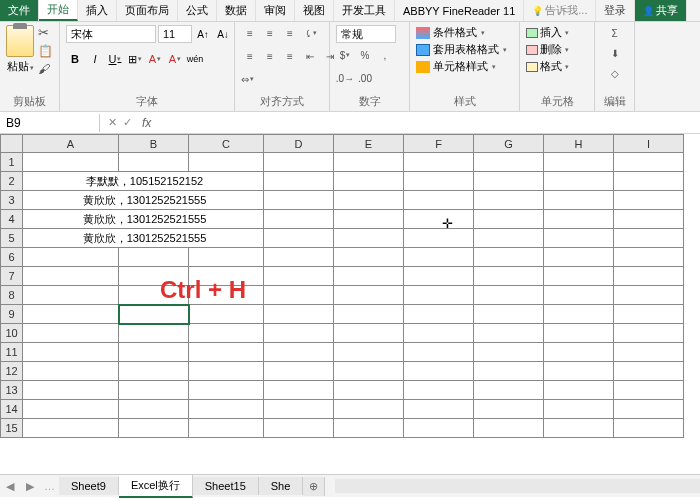 The image size is (700, 500). Describe the element at coordinates (148, 10) in the screenshot. I see `tab-page-layout: 页面布局` at that location.